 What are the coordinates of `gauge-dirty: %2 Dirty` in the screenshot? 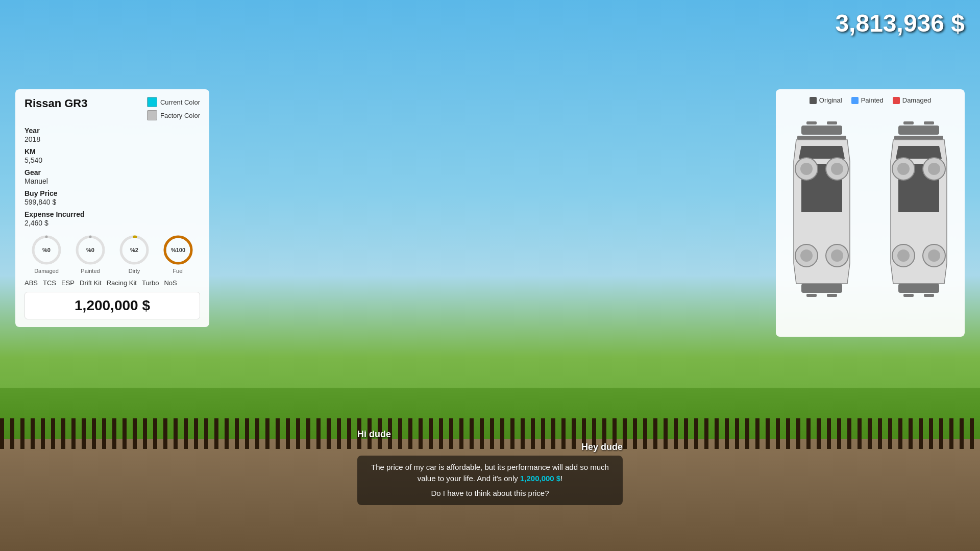 It's located at (134, 254).